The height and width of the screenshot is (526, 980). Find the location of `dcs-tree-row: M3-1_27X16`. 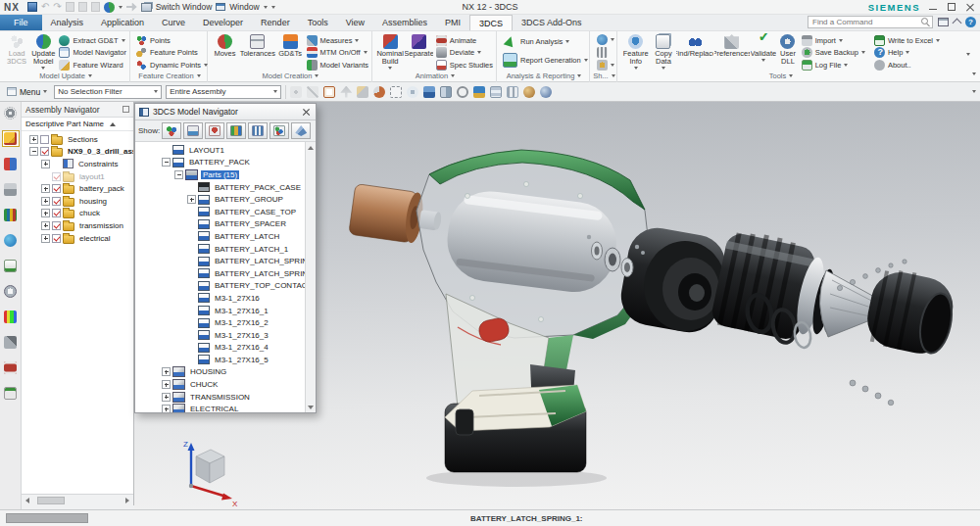

dcs-tree-row: M3-1_27X16 is located at coordinates (221, 298).